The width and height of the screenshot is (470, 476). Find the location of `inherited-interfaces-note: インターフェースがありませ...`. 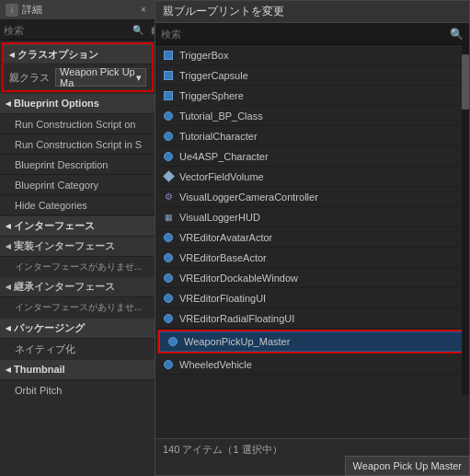

inherited-interfaces-note: インターフェースがありませ... is located at coordinates (77, 308).